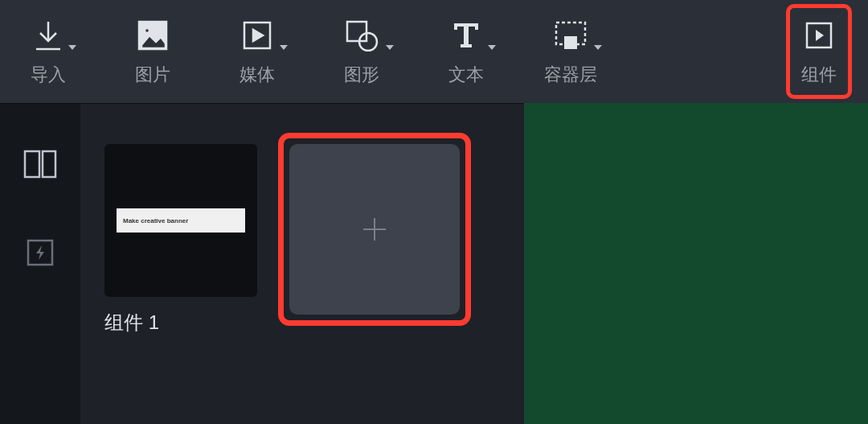 This screenshot has height=424, width=868. I want to click on container-icon, so click(571, 35).